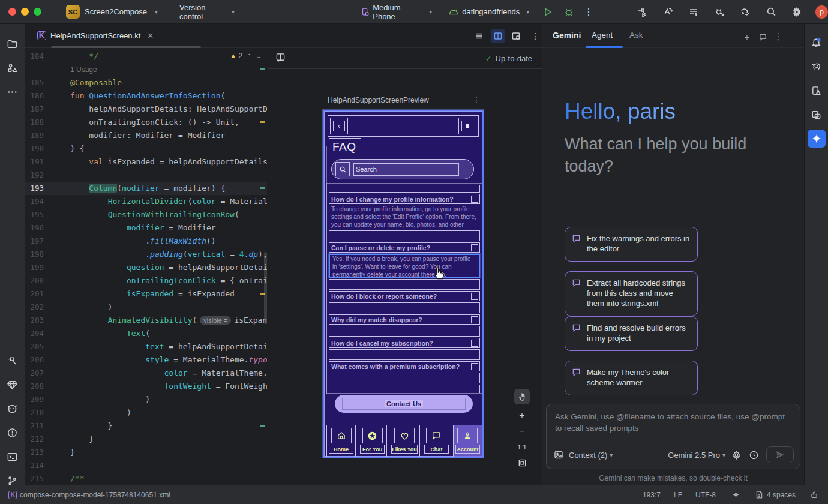  I want to click on line-number: 185, so click(38, 83).